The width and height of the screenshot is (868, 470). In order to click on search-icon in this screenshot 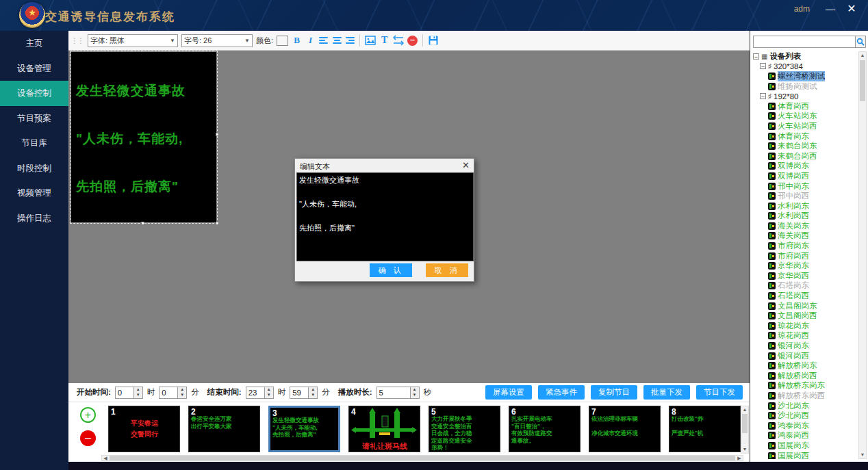, I will do `click(861, 42)`.